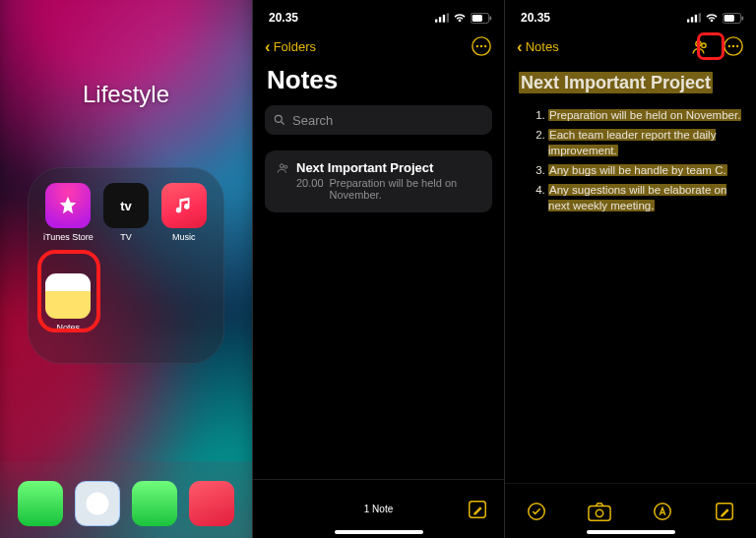  What do you see at coordinates (646, 199) in the screenshot?
I see `list-item: Any sugestions will be elaborate on next…` at bounding box center [646, 199].